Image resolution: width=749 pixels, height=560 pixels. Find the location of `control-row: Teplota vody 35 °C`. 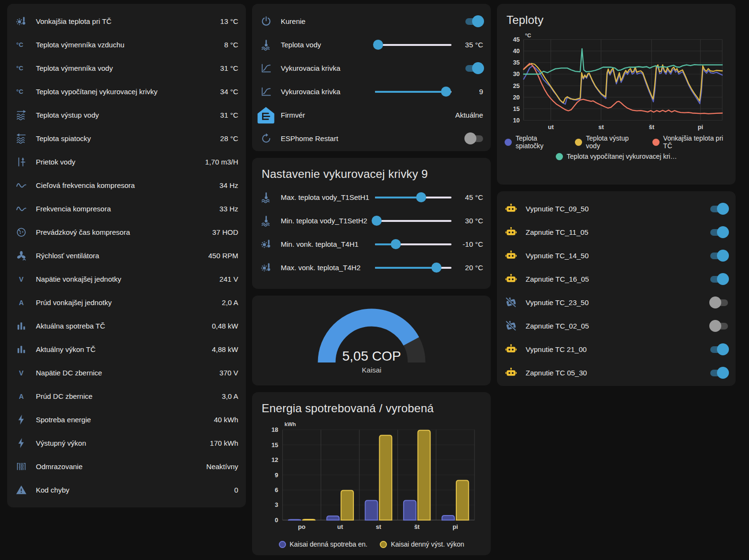

control-row: Teplota vody 35 °C is located at coordinates (371, 45).